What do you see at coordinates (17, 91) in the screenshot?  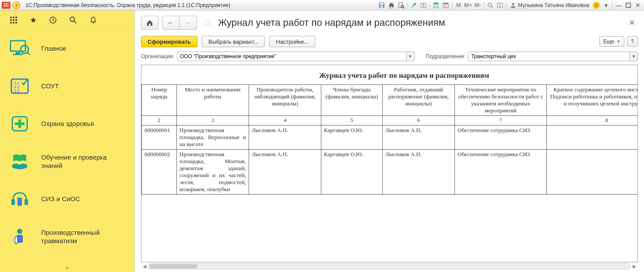 I see `svg-text: 3.3` at bounding box center [17, 91].